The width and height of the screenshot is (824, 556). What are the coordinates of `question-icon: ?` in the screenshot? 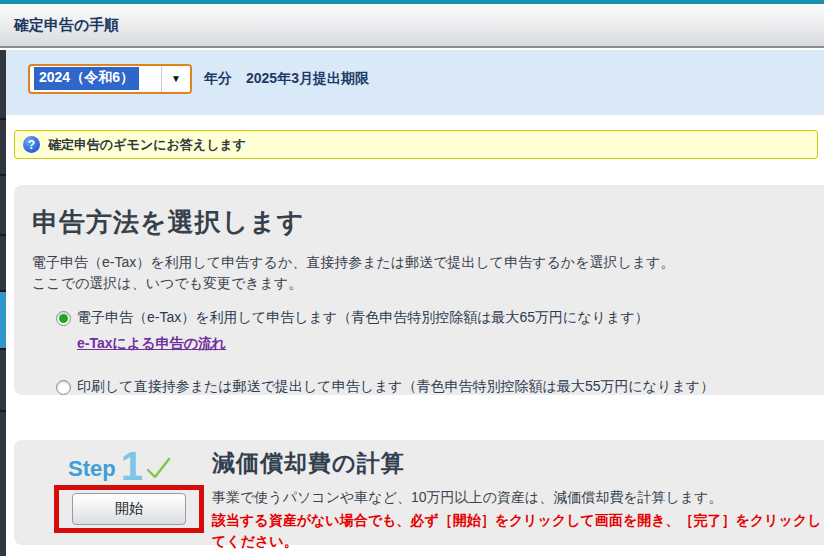 It's located at (32, 144).